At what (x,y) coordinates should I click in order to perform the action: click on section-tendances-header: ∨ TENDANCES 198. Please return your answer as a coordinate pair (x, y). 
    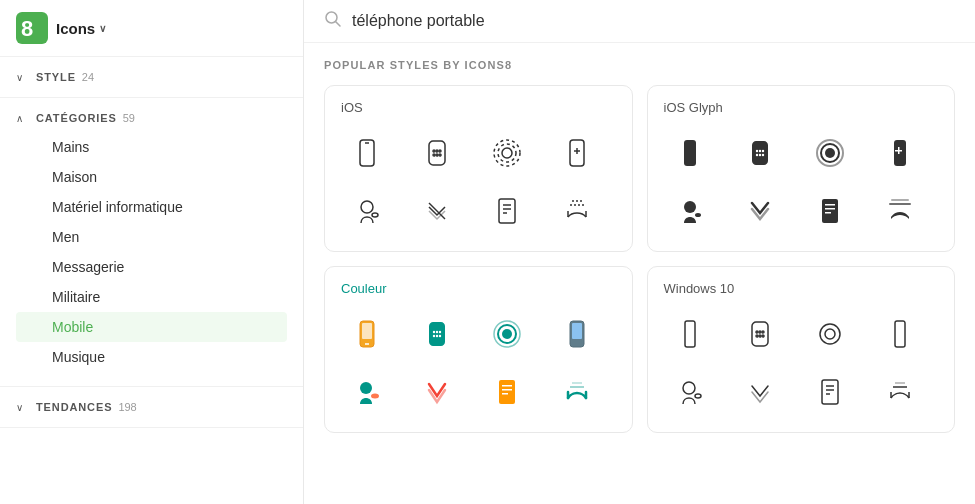
    Looking at the image, I should click on (152, 407).